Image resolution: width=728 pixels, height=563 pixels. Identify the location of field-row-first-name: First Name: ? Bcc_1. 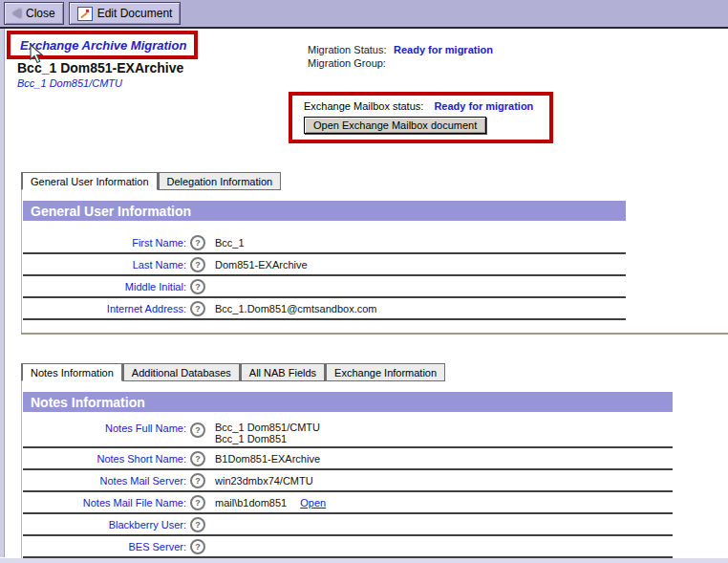
(325, 243).